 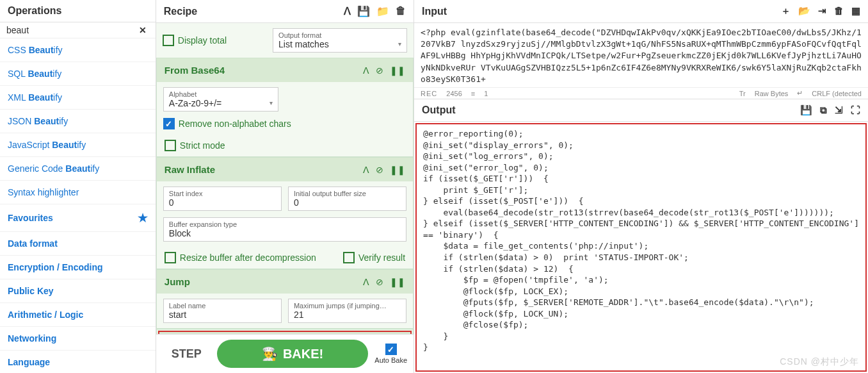 What do you see at coordinates (454, 94) in the screenshot?
I see `input-length: 2456` at bounding box center [454, 94].